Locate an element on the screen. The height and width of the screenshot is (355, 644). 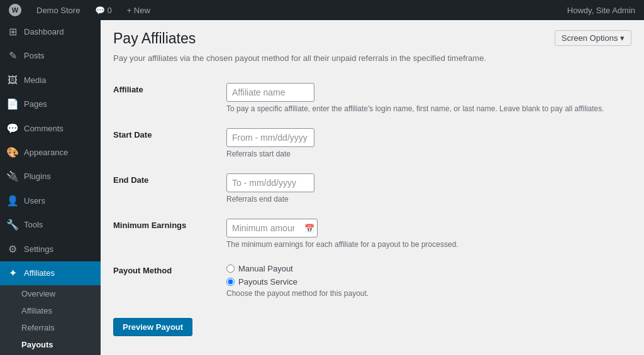
site-name-label: Demo Store is located at coordinates (58, 10).